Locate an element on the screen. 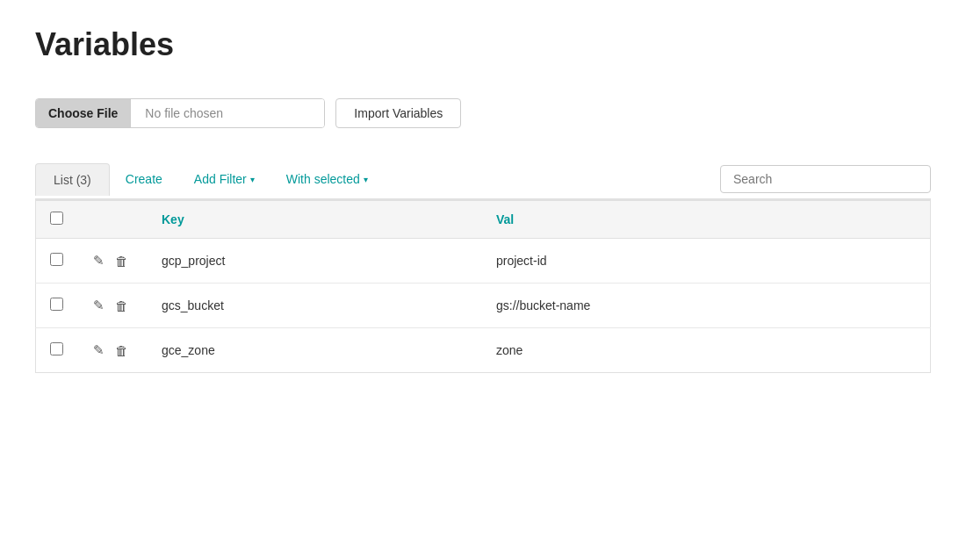  toolbar: List (3) Create Add Filter ▾ With select… is located at coordinates (483, 180).